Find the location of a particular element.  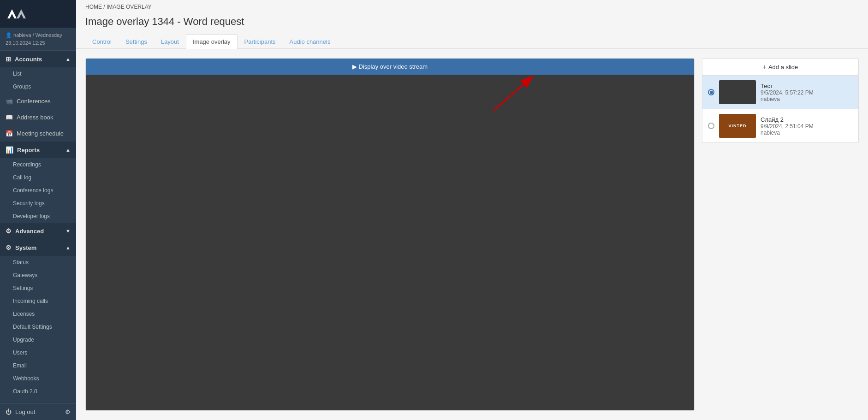

accounts-icon: ⊞ is located at coordinates (8, 59).